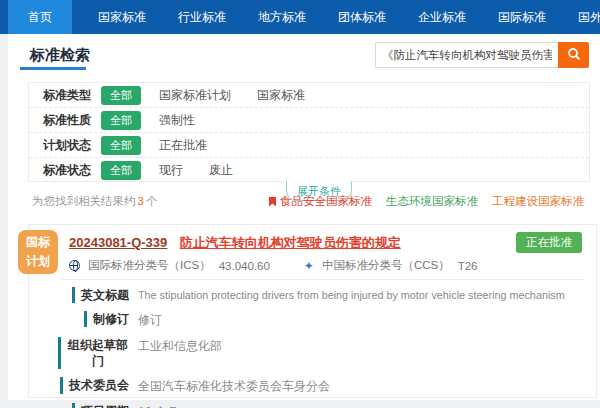 This screenshot has width=600, height=408. Describe the element at coordinates (171, 170) in the screenshot. I see `filter-option: 现行` at that location.